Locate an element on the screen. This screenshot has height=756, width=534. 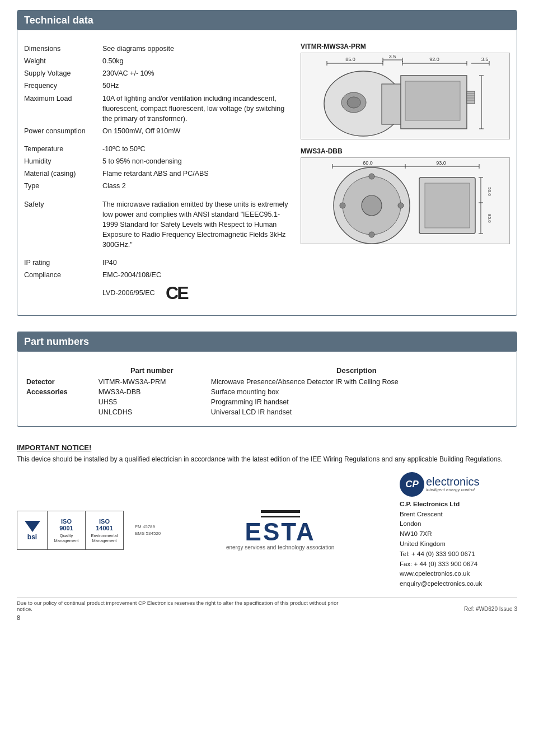
fm-labels: FM 45789 EMS 534520 is located at coordinates (148, 531).